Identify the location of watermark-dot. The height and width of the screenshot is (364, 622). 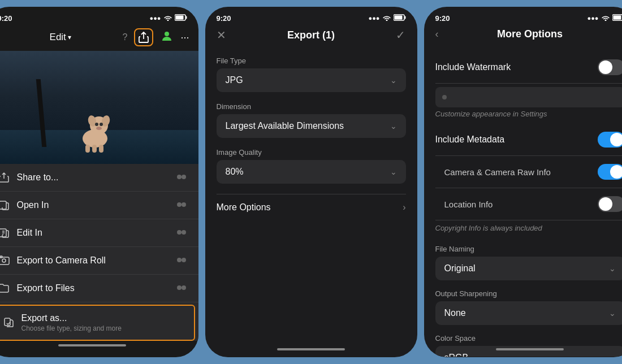
(444, 97).